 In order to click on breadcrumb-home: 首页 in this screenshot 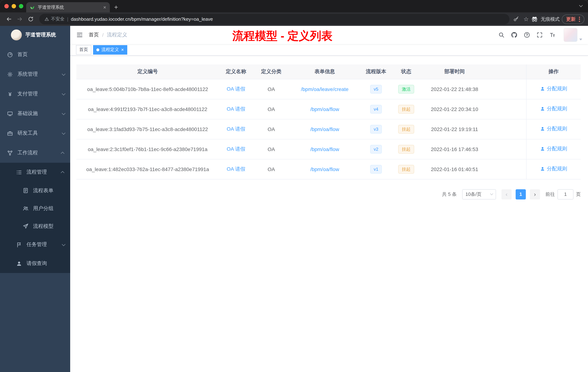, I will do `click(94, 35)`.